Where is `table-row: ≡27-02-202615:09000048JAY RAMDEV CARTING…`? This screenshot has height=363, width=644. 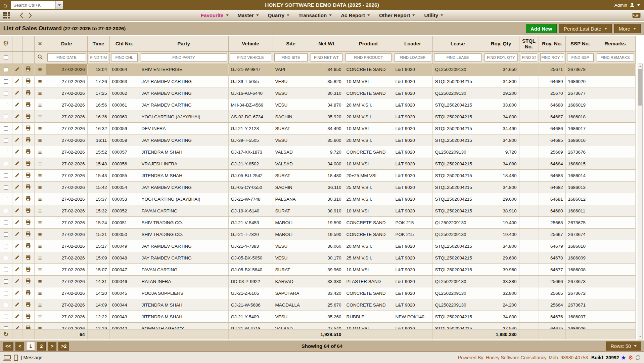
table-row: ≡27-02-202615:09000048JAY RAMDEV CARTING… is located at coordinates (318, 258).